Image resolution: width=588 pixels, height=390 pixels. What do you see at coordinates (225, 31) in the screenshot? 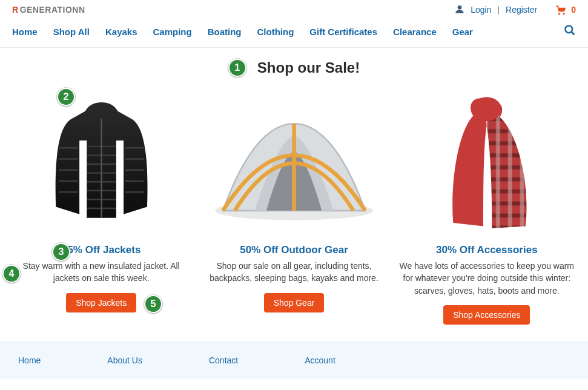
I see `nav-boating: Boating` at bounding box center [225, 31].